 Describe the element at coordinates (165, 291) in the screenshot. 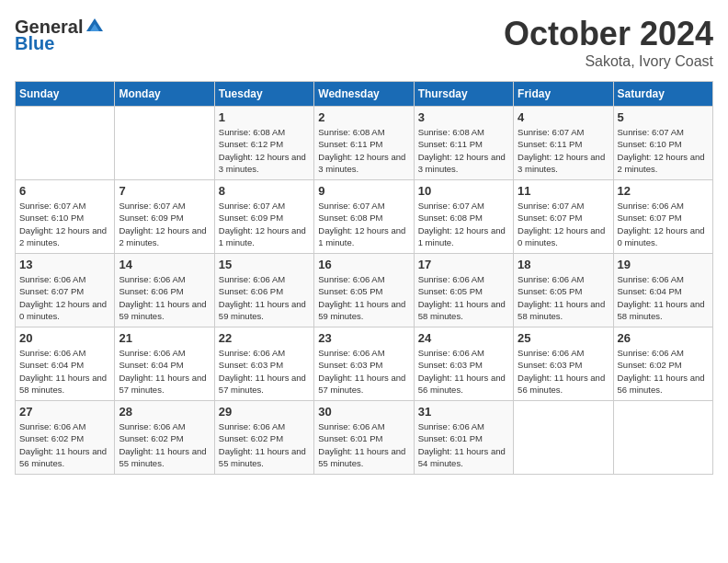

I see `calendar-cell: 14Sunrise: 6:06 AM Sunset: 6:06 PM Dayli…` at that location.